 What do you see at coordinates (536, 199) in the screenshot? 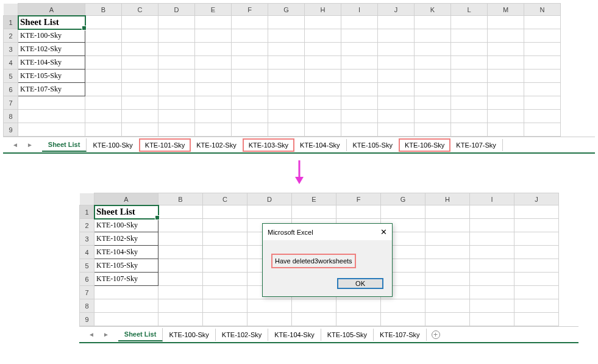
I see `column-header: J` at bounding box center [536, 199].